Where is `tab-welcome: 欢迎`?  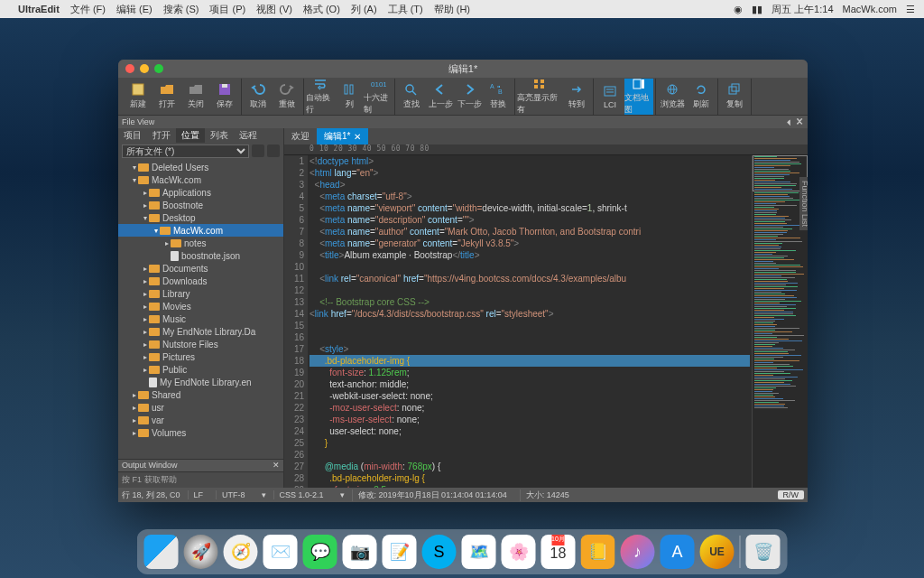 tab-welcome: 欢迎 is located at coordinates (300, 136).